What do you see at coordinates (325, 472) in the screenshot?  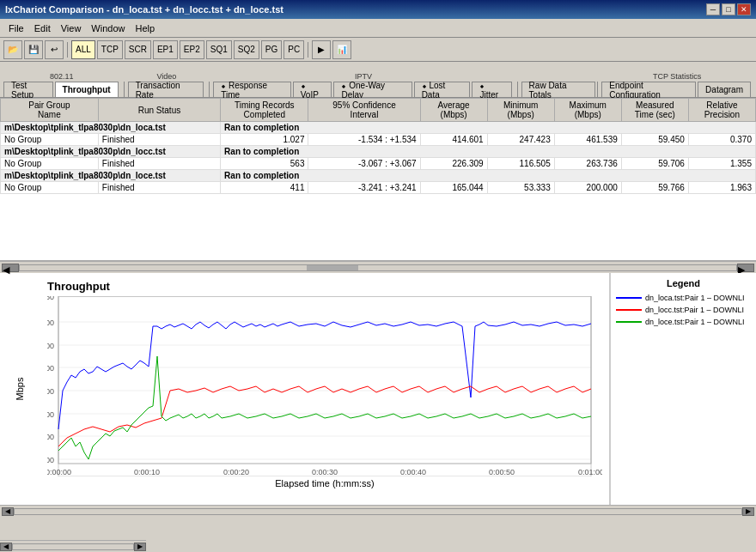 I see `svg-text: 0:00:30` at bounding box center [325, 472].